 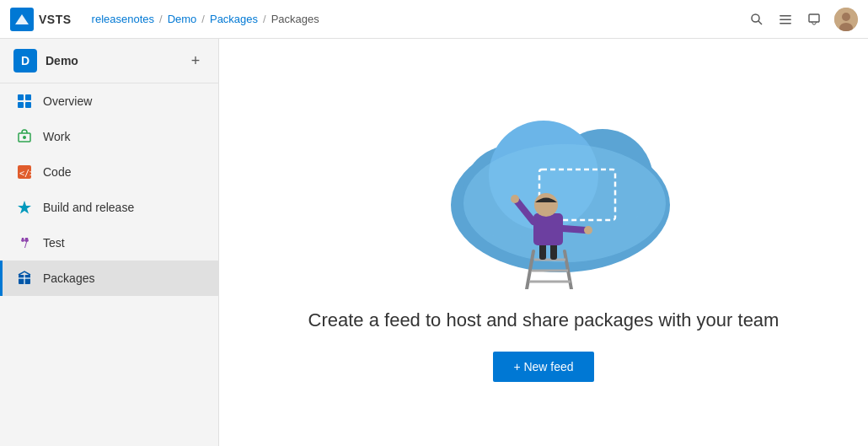 What do you see at coordinates (757, 19) in the screenshot?
I see `search-icon` at bounding box center [757, 19].